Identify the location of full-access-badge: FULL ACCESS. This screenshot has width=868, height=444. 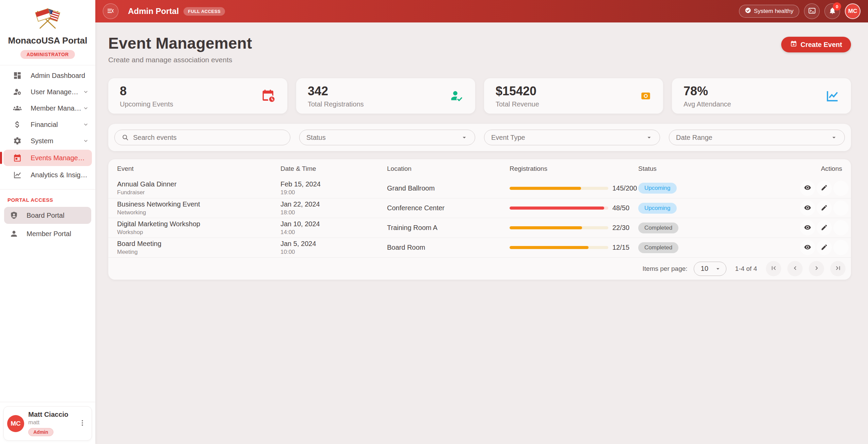
(204, 12).